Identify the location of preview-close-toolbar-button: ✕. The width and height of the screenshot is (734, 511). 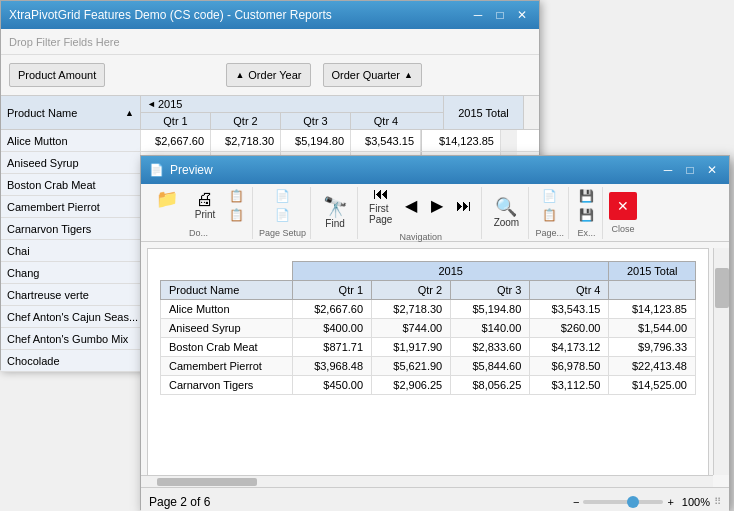
(623, 206).